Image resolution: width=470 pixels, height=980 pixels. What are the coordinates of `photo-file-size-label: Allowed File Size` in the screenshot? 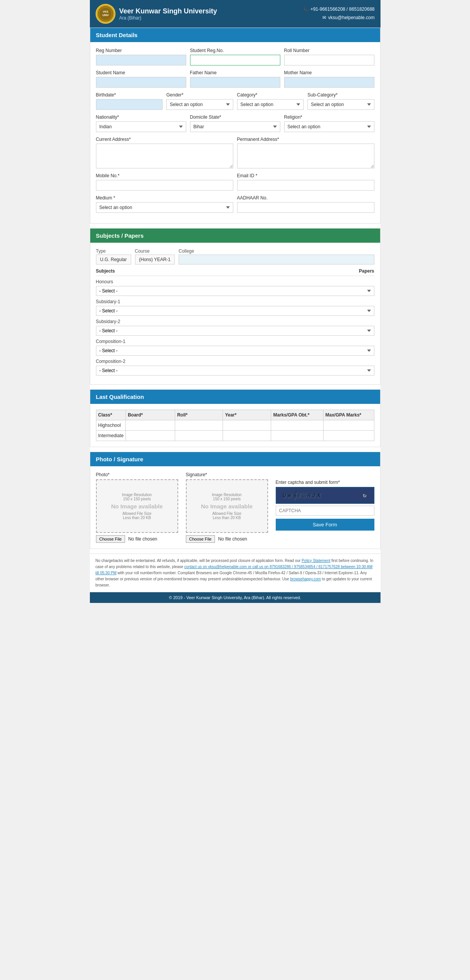 It's located at (137, 514).